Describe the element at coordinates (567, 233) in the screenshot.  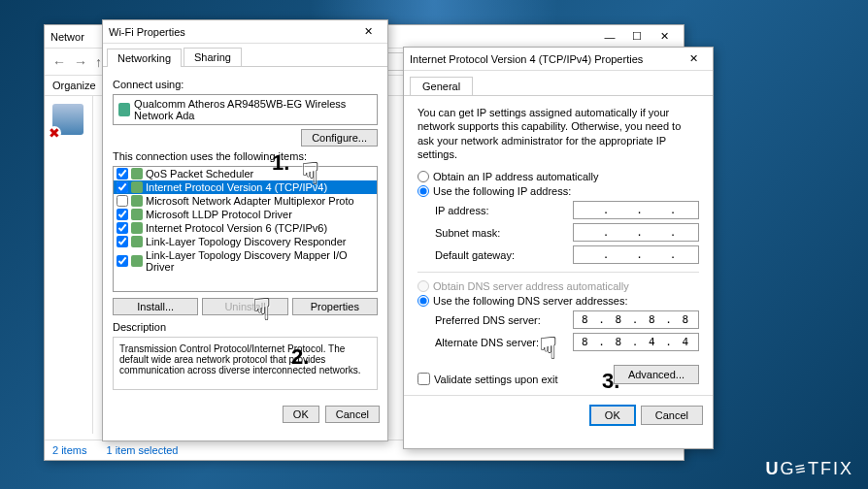
I see `subnet-row: Subnet mask:` at that location.